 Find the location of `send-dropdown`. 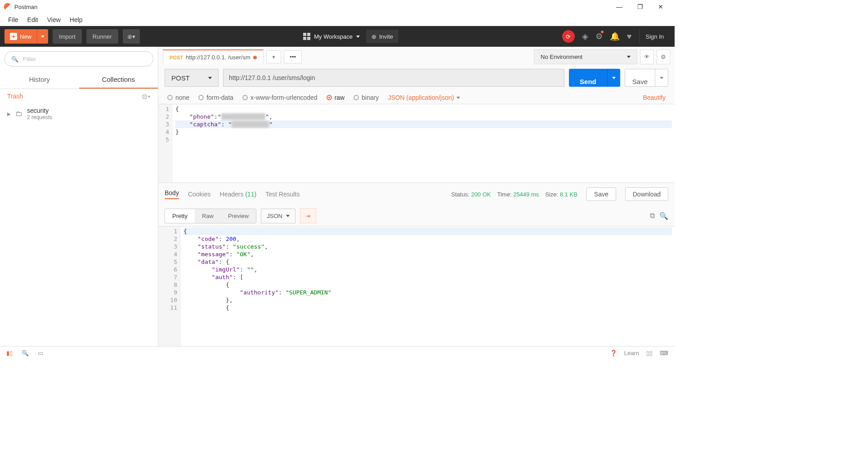

send-dropdown is located at coordinates (613, 78).